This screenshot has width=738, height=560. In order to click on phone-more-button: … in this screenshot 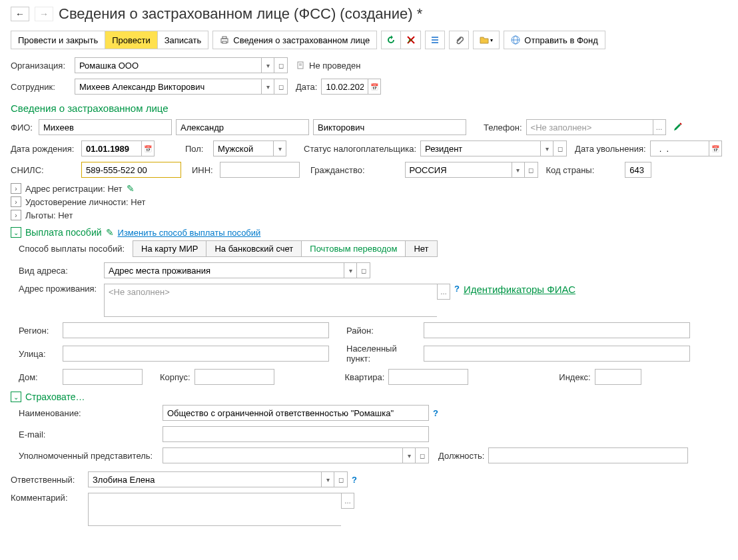, I will do `click(659, 127)`.